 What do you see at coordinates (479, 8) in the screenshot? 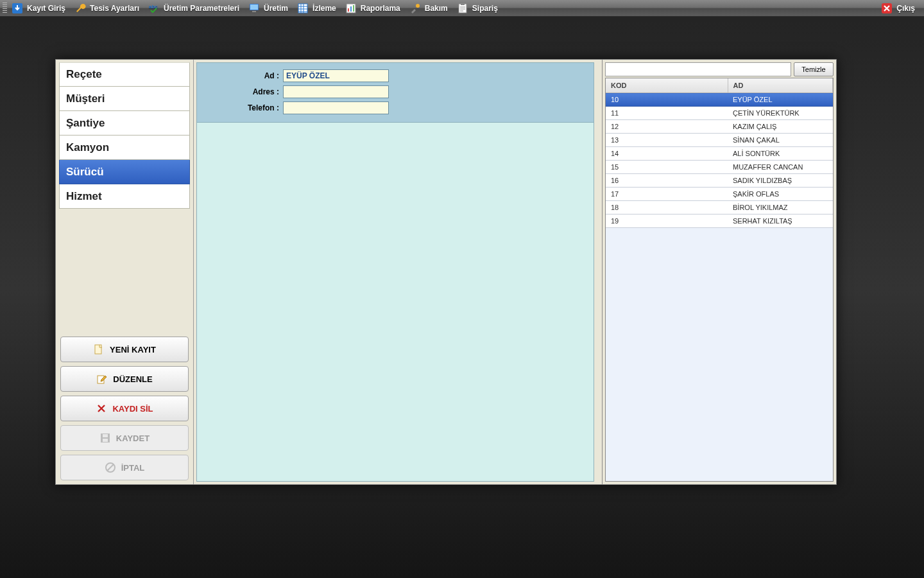
I see `toolbar-item-siparis: Sipariş` at bounding box center [479, 8].